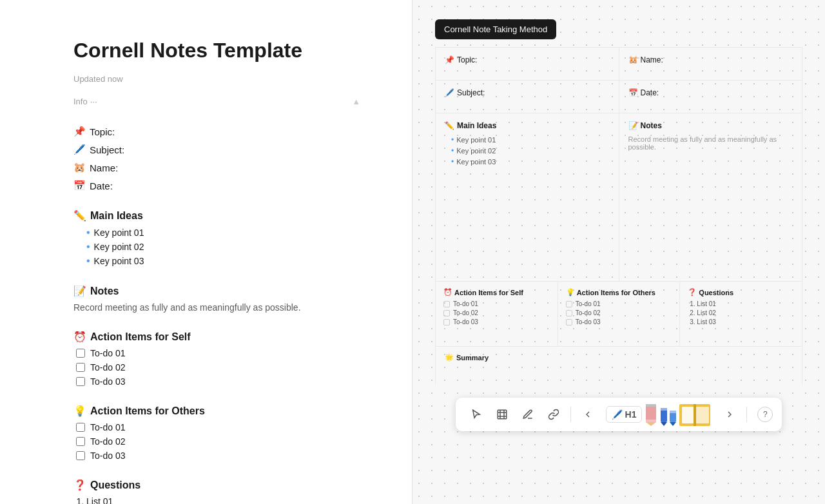 The image size is (825, 504). What do you see at coordinates (104, 291) in the screenshot?
I see `notes-label: Notes` at bounding box center [104, 291].